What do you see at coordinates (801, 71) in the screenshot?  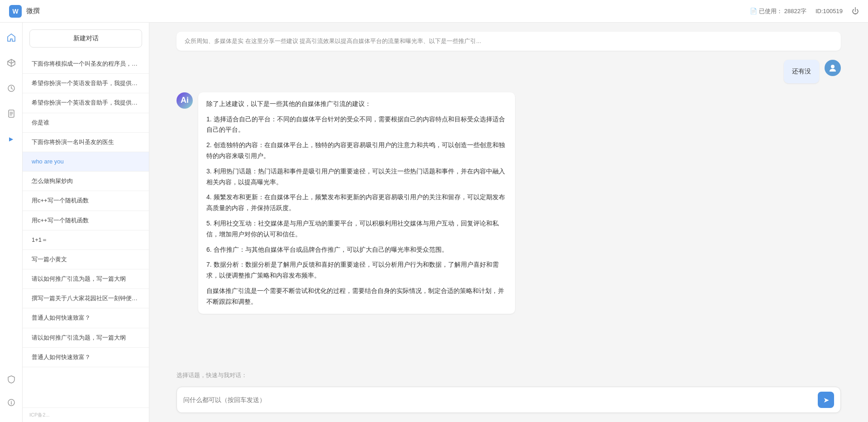 I see `user-message-text: 还有没` at bounding box center [801, 71].